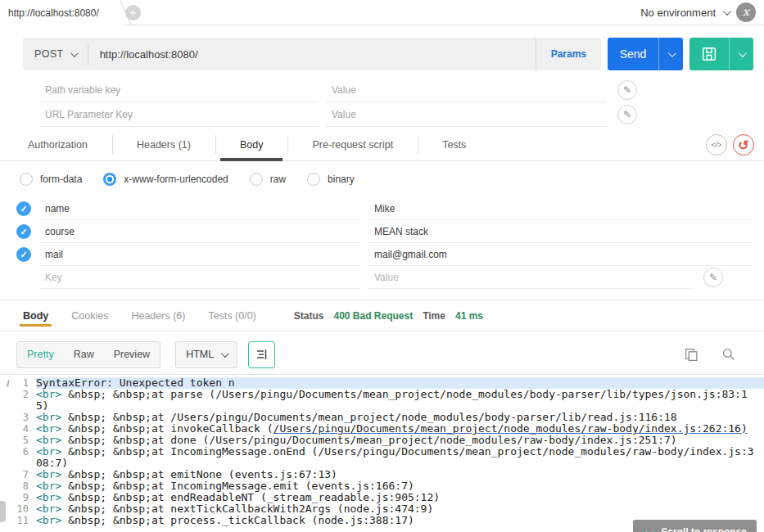 The image size is (764, 532). What do you see at coordinates (256, 179) in the screenshot?
I see `radio-icon` at bounding box center [256, 179].